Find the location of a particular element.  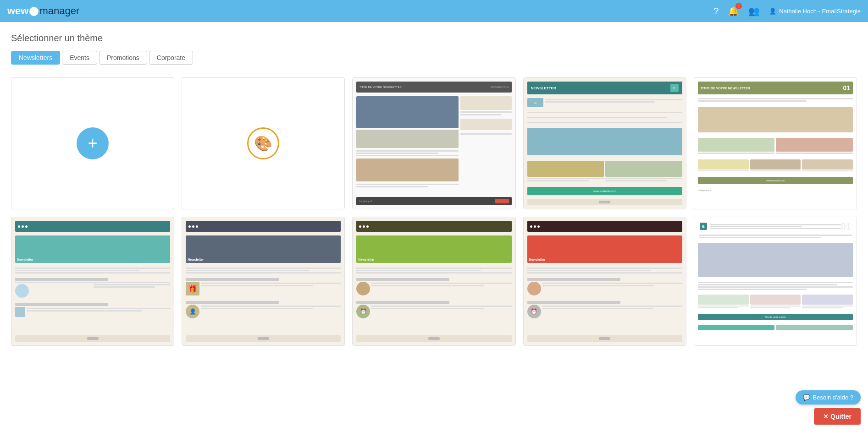

add-template-card: + is located at coordinates (93, 143).